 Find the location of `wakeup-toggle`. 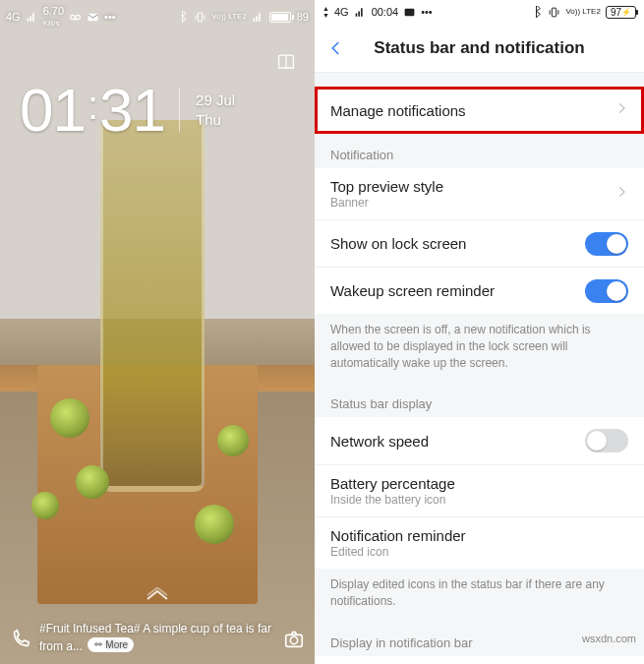

wakeup-toggle is located at coordinates (607, 291).